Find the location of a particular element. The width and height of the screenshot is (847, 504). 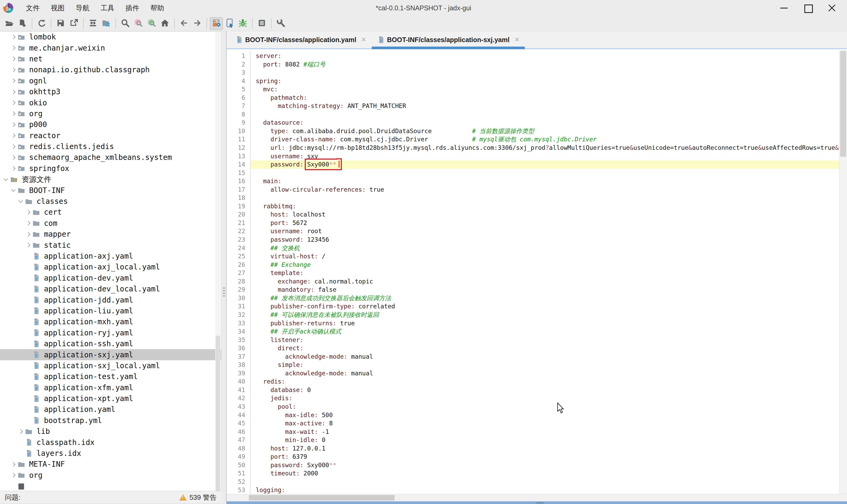

tree-item: ?application-sxj_local.yaml is located at coordinates (111, 366).